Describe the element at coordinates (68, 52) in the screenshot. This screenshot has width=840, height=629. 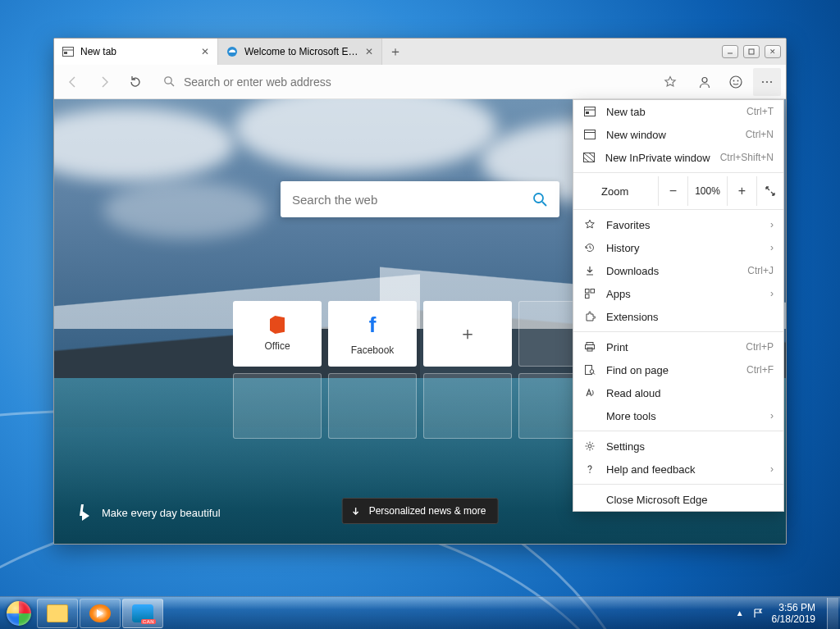
I see `newtab-page-icon` at that location.